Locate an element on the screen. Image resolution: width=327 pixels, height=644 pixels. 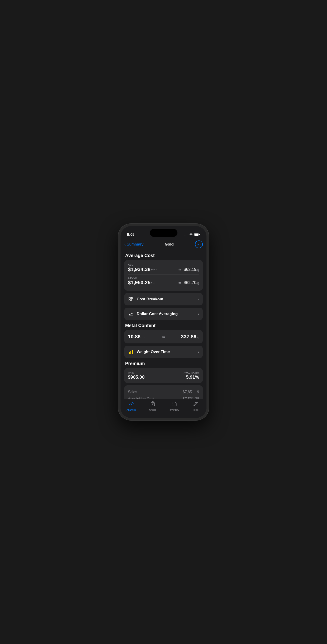
acq-cost-value: $7,531.38 is located at coordinates (191, 398).